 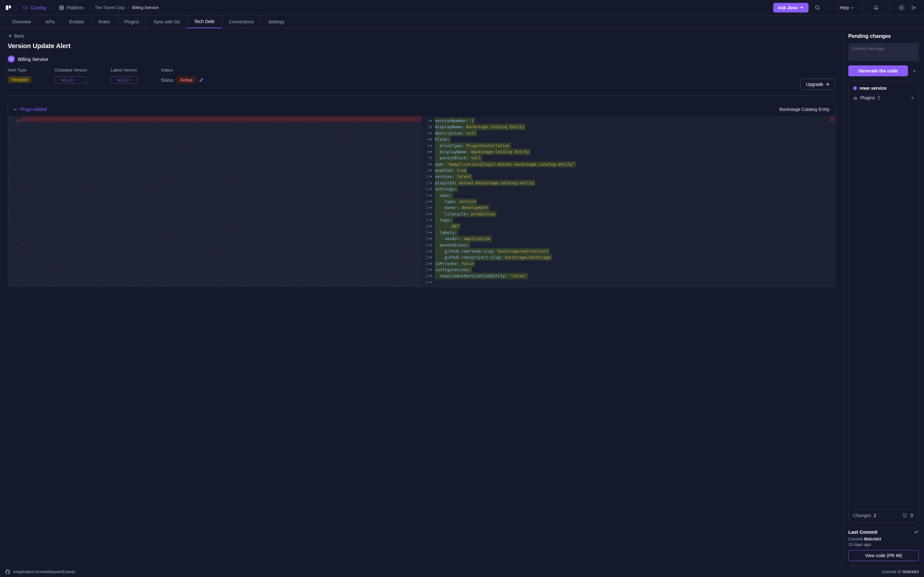 What do you see at coordinates (205, 22) in the screenshot?
I see `tab-tech-debt: Tech Debt` at bounding box center [205, 22].